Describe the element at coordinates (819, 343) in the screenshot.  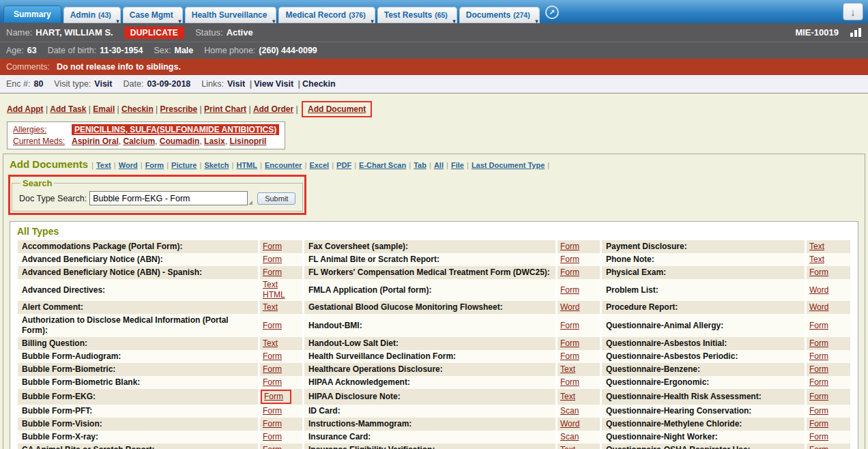
I see `doc-type-link-questionnaire-asbestos-initial-form: Form` at that location.